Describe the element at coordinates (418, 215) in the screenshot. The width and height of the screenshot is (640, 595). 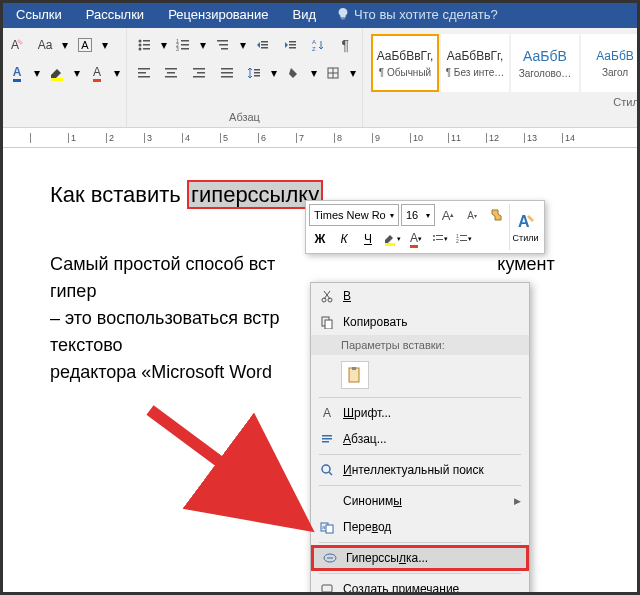
I see `size-selector: 16▾` at that location.